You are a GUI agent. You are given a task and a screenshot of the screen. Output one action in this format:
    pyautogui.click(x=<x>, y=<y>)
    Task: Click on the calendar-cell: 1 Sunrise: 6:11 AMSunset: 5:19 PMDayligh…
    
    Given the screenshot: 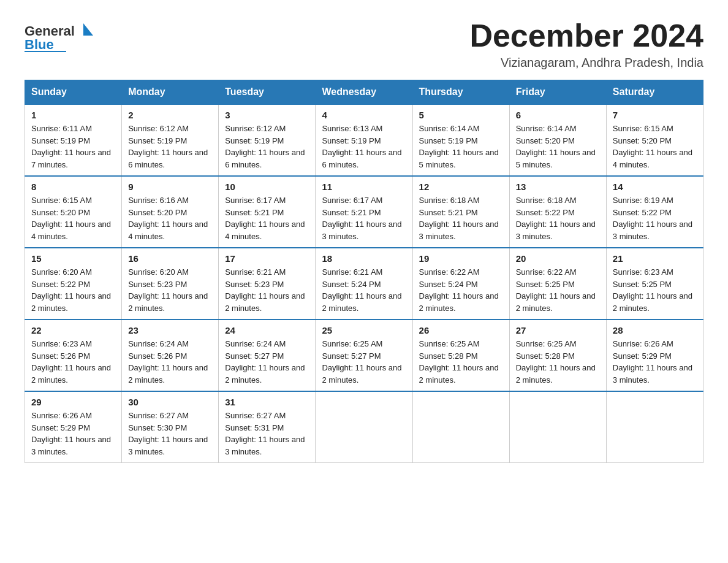 What is the action you would take?
    pyautogui.click(x=74, y=140)
    